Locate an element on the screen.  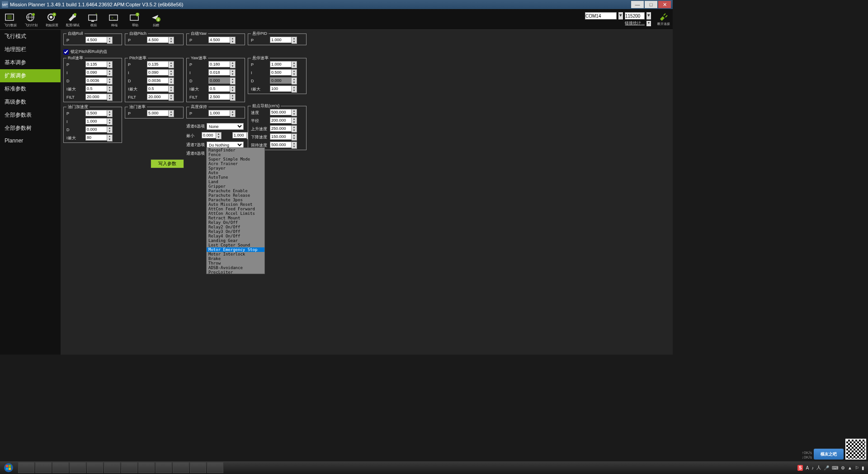
loiter-rate-d-input is located at coordinates (281, 81).